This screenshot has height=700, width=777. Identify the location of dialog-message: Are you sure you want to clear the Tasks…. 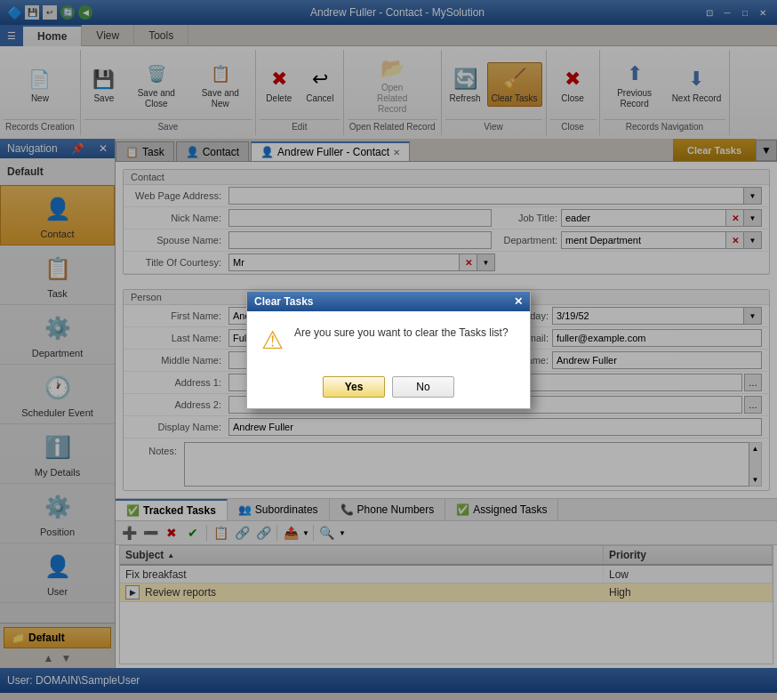
(402, 333).